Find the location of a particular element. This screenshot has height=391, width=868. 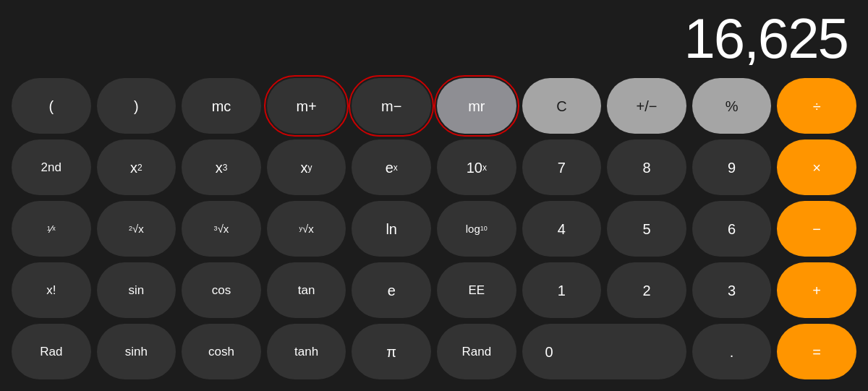

log10-button: log10 is located at coordinates (477, 228).